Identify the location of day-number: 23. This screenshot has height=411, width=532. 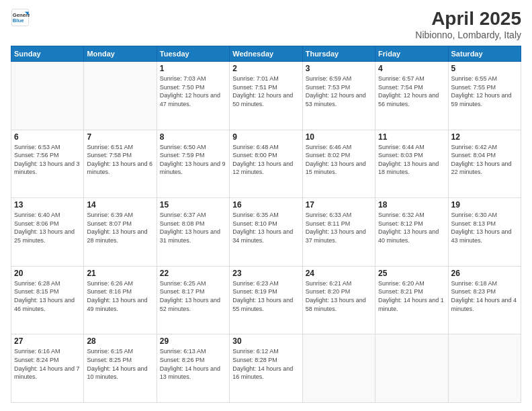
(266, 273).